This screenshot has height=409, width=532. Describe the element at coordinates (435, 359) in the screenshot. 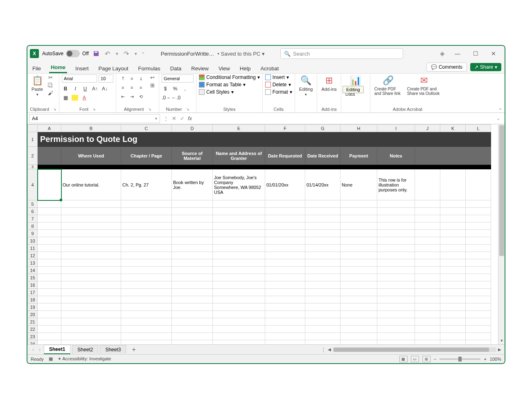

I see `zoom-out-button: −` at that location.